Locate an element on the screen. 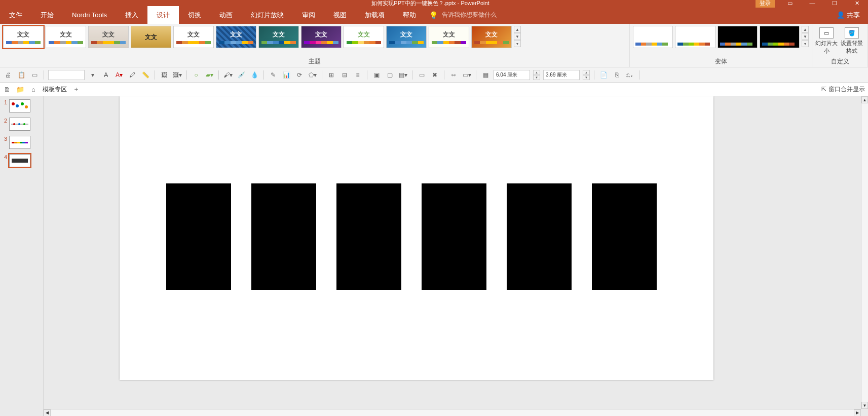  theme-9: 文文 is located at coordinates (364, 37).